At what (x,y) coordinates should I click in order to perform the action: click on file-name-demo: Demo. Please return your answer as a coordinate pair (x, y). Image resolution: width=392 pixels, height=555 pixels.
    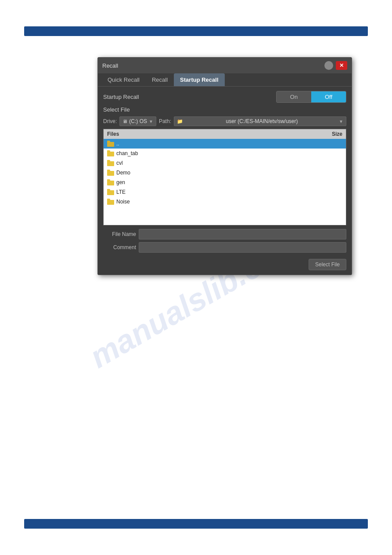
    Looking at the image, I should click on (123, 173).